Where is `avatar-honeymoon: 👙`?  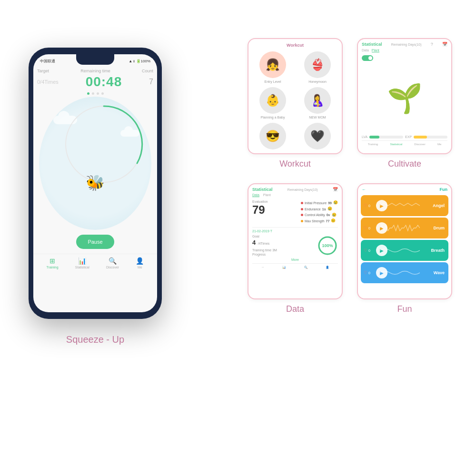 avatar-honeymoon: 👙 is located at coordinates (317, 65).